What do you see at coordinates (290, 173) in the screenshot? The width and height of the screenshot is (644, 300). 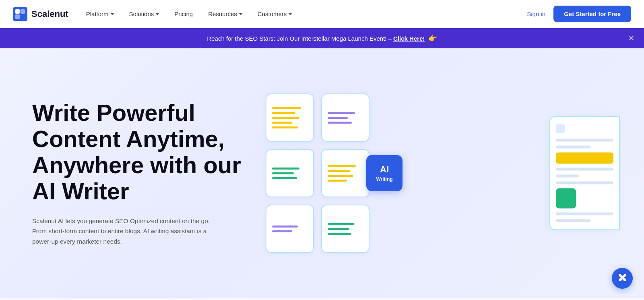 I see `doc-card-green` at bounding box center [290, 173].